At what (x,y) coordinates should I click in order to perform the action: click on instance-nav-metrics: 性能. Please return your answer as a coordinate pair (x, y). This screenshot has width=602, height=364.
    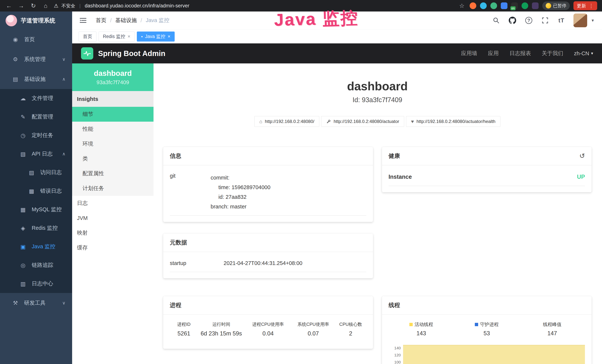
    Looking at the image, I should click on (113, 129).